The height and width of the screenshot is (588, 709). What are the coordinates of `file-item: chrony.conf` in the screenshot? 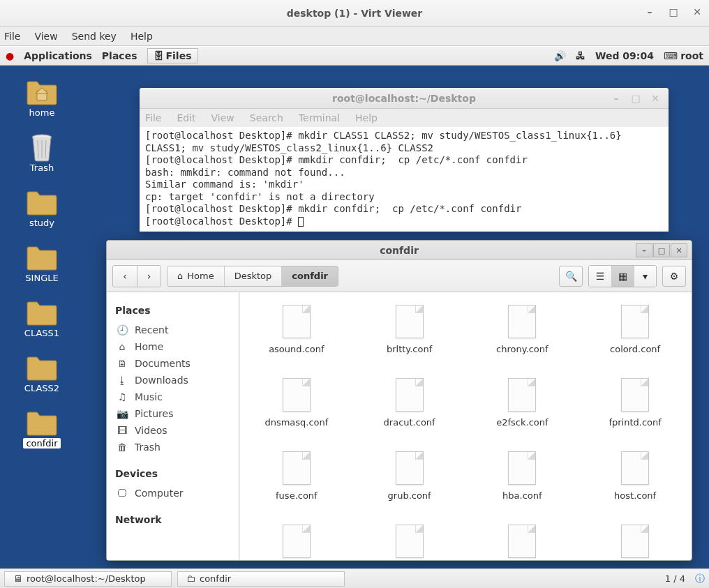 It's located at (523, 329).